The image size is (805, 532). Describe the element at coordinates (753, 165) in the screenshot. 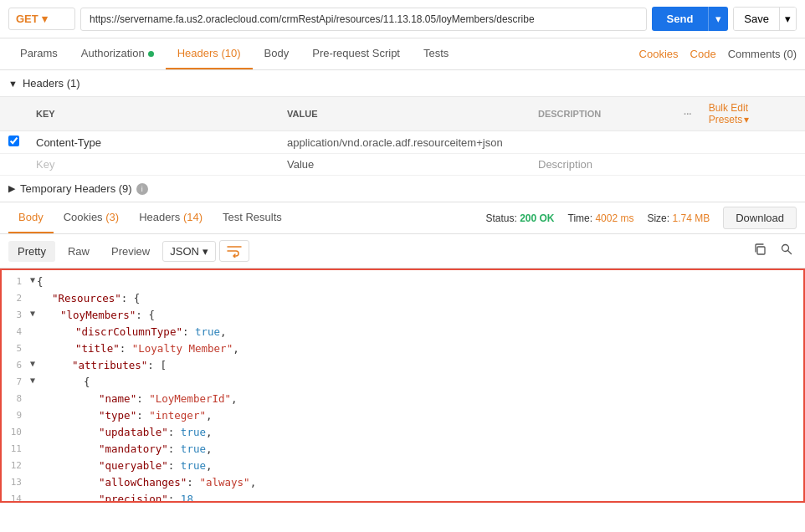

I see `placeholder-extra` at that location.